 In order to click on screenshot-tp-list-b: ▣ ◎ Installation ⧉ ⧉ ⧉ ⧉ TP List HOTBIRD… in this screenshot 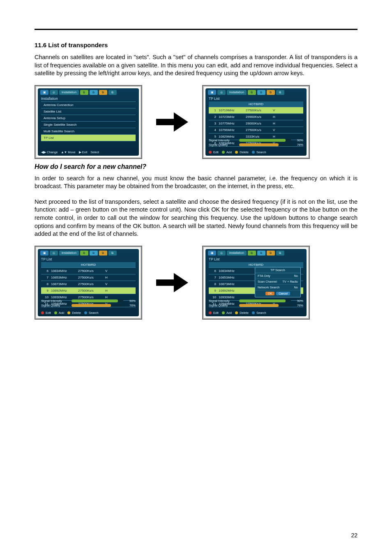, I will do `click(88, 283)`.